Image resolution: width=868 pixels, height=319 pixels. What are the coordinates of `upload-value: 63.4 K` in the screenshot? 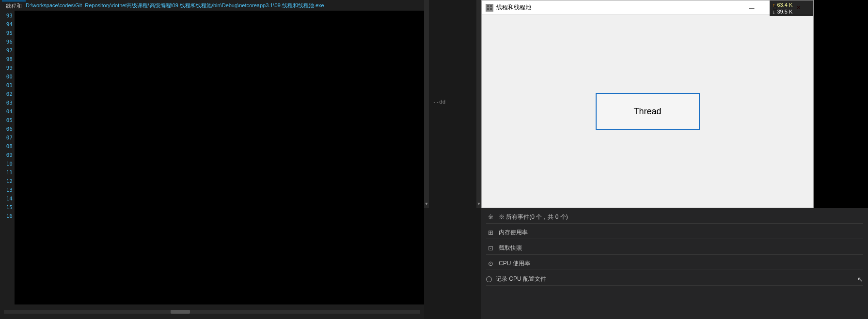 It's located at (785, 5).